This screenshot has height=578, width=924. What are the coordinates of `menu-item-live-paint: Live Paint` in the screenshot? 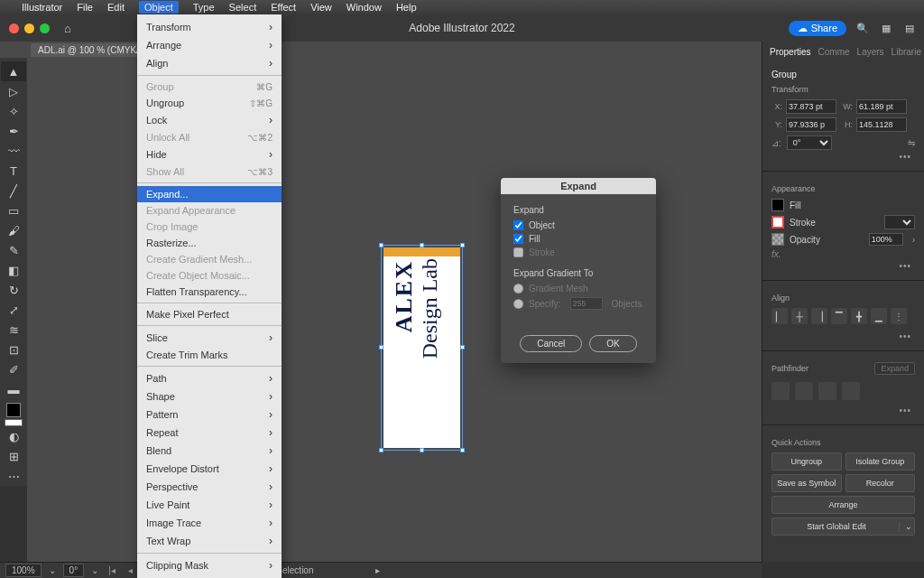 It's located at (209, 505).